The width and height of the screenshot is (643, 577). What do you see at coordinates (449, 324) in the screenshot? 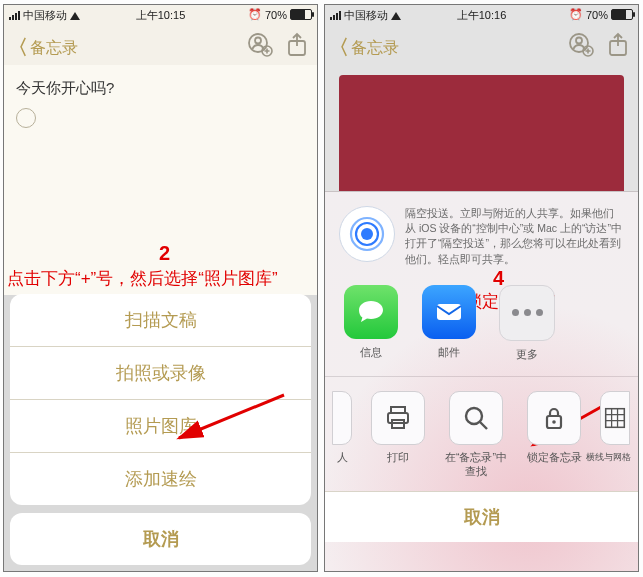
I see `share-app-mail: 邮件` at bounding box center [449, 324].